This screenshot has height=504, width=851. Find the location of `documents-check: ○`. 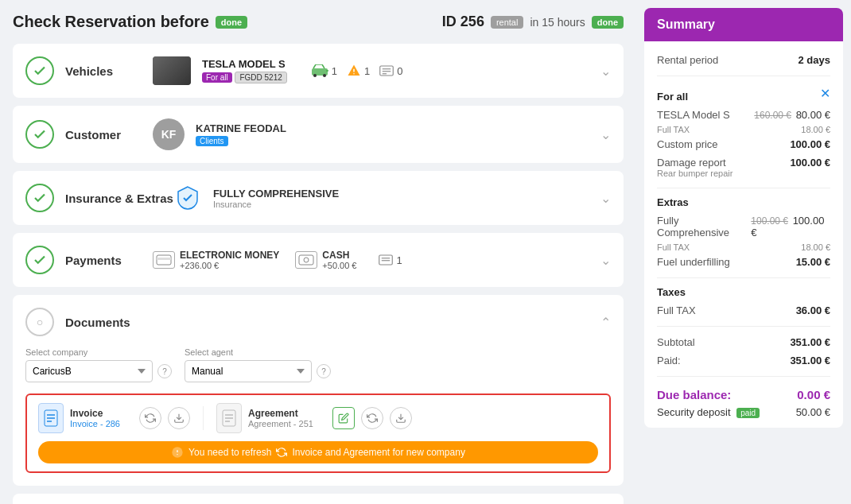

documents-check: ○ is located at coordinates (40, 322).